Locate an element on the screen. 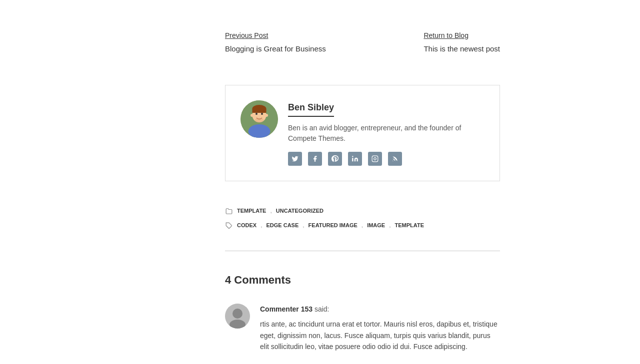  commenter-avatar is located at coordinates (238, 316).